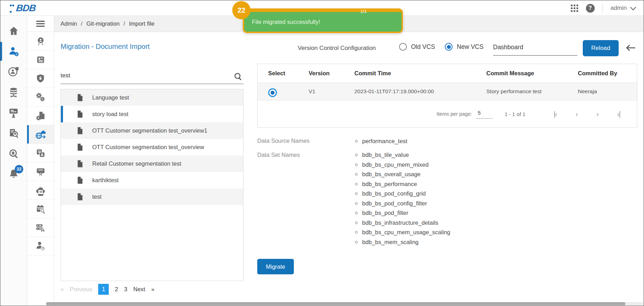 The height and width of the screenshot is (306, 644). Describe the element at coordinates (619, 114) in the screenshot. I see `last-page-icon: ›|` at that location.